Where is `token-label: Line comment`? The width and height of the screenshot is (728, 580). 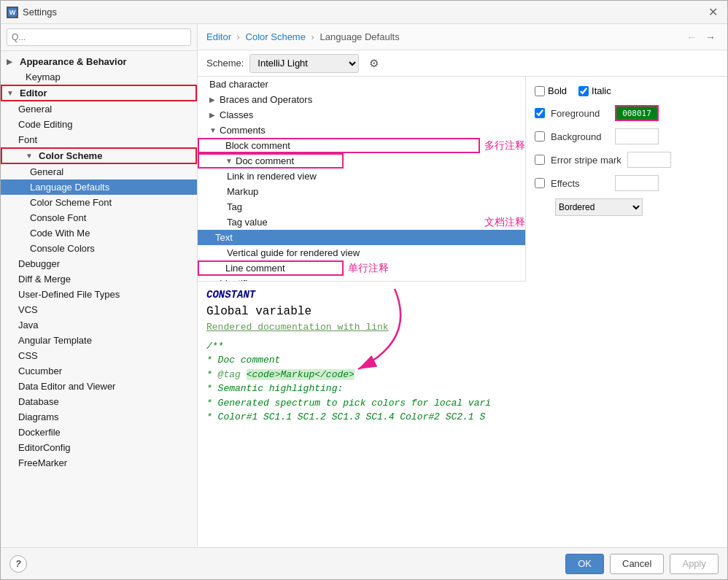 token-label: Line comment is located at coordinates (255, 268).